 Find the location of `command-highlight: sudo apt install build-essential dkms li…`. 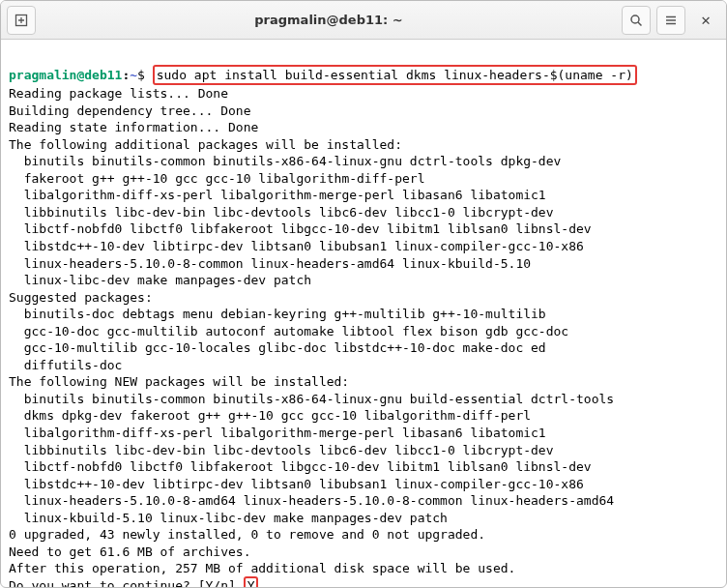

command-highlight: sudo apt install build-essential dkms li… is located at coordinates (394, 75).